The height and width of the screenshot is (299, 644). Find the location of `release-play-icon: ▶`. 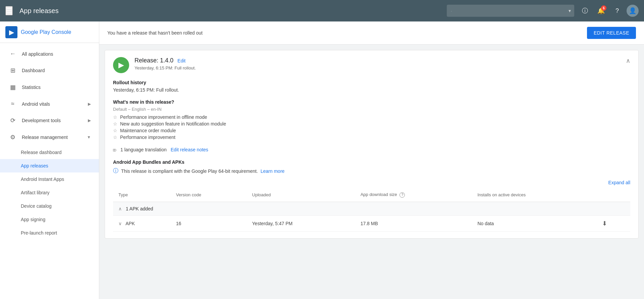

release-play-icon: ▶ is located at coordinates (121, 65).